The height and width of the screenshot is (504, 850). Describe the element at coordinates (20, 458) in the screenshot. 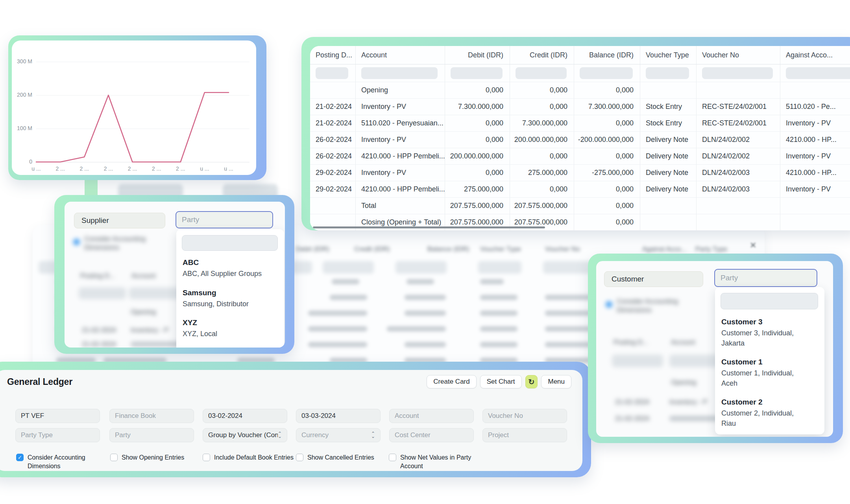

I see `checkbox-box: ✓` at that location.